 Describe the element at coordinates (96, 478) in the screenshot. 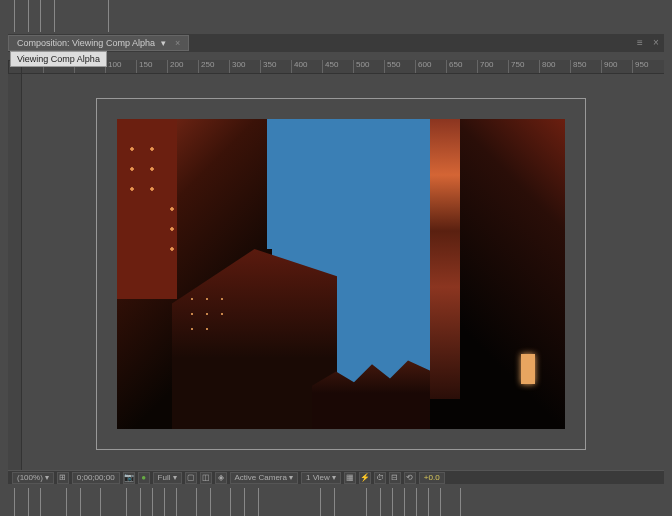

I see `timecode: 0;00;00;00` at that location.